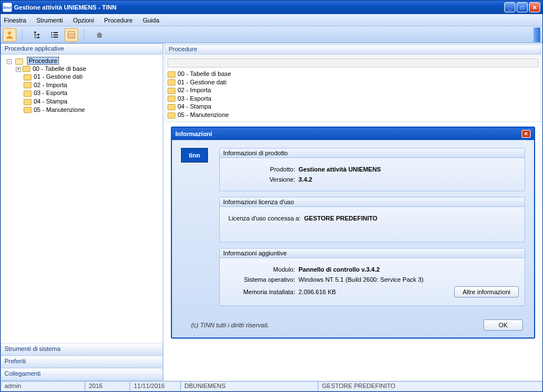 The image size is (543, 392). What do you see at coordinates (272, 386) in the screenshot?
I see `status-bar: admin 2016 11/11/2016 DBUNIEMENS GESTORE…` at bounding box center [272, 386].